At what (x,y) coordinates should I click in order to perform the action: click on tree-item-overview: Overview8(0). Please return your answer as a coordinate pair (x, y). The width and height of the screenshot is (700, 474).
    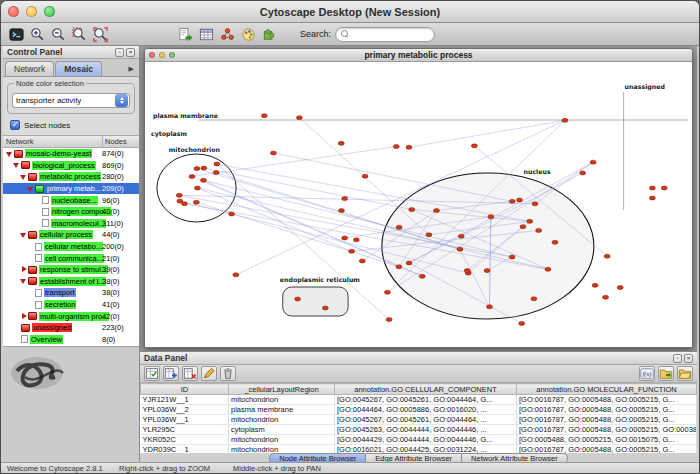
    Looking at the image, I should click on (71, 340).